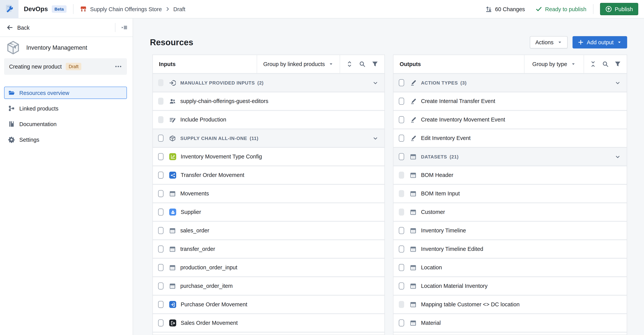  What do you see at coordinates (549, 42) in the screenshot?
I see `actions-button: Actions` at bounding box center [549, 42].